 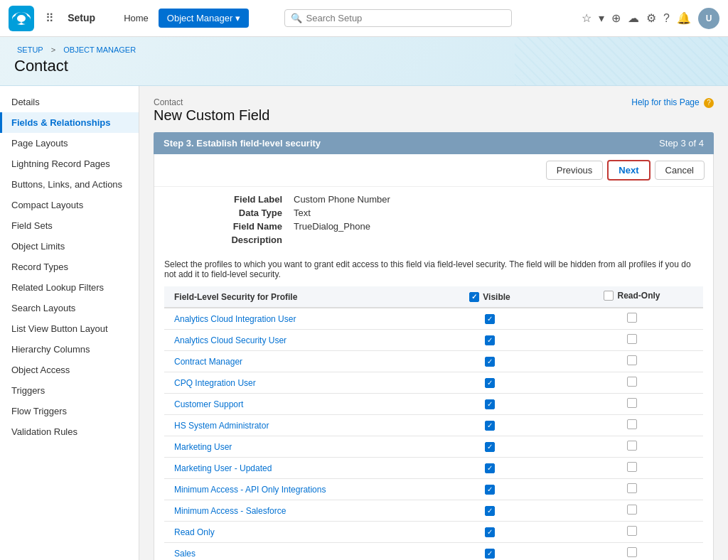 What do you see at coordinates (632, 297) in the screenshot?
I see `col-readonly-header: Read-Only` at bounding box center [632, 297].